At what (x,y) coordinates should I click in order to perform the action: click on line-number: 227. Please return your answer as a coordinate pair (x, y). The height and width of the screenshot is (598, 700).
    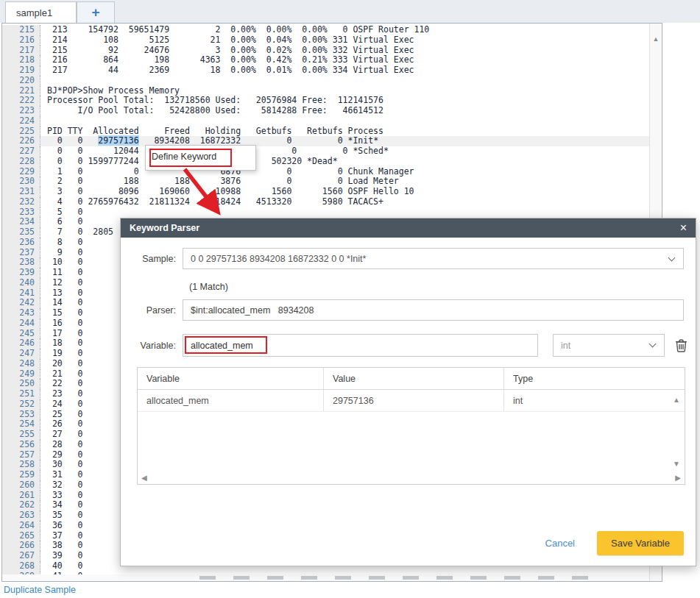
    Looking at the image, I should click on (21, 152).